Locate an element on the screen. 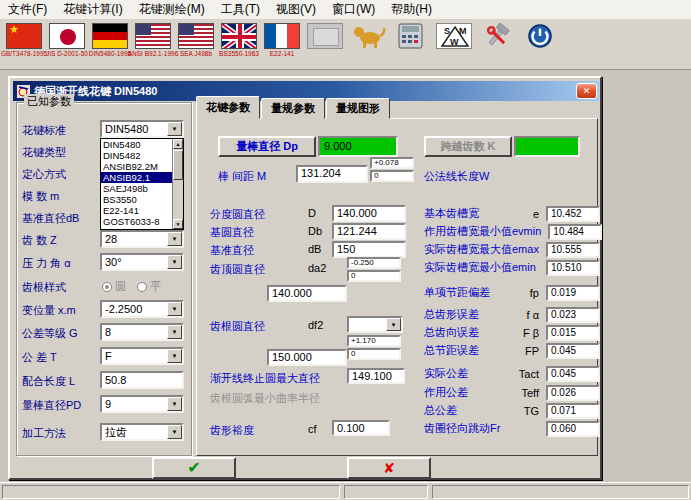  combo-teeth-number: 28 ▼ is located at coordinates (142, 239).